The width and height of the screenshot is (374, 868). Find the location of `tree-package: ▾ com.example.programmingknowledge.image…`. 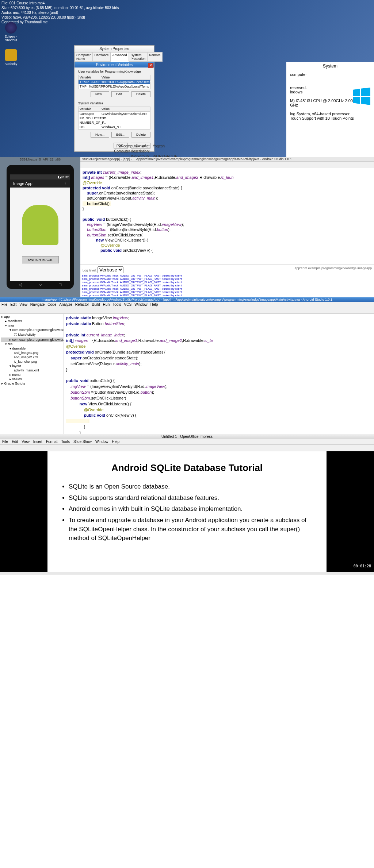

tree-package: ▾ com.example.programmingknowledge.image… is located at coordinates (32, 330).